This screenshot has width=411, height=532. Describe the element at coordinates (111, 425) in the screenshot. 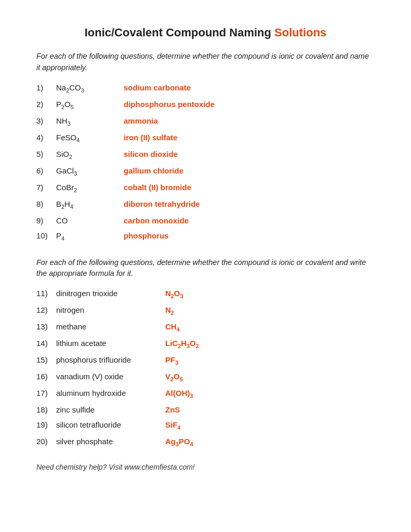

I see `question-name: silicon tetrafluoride` at that location.